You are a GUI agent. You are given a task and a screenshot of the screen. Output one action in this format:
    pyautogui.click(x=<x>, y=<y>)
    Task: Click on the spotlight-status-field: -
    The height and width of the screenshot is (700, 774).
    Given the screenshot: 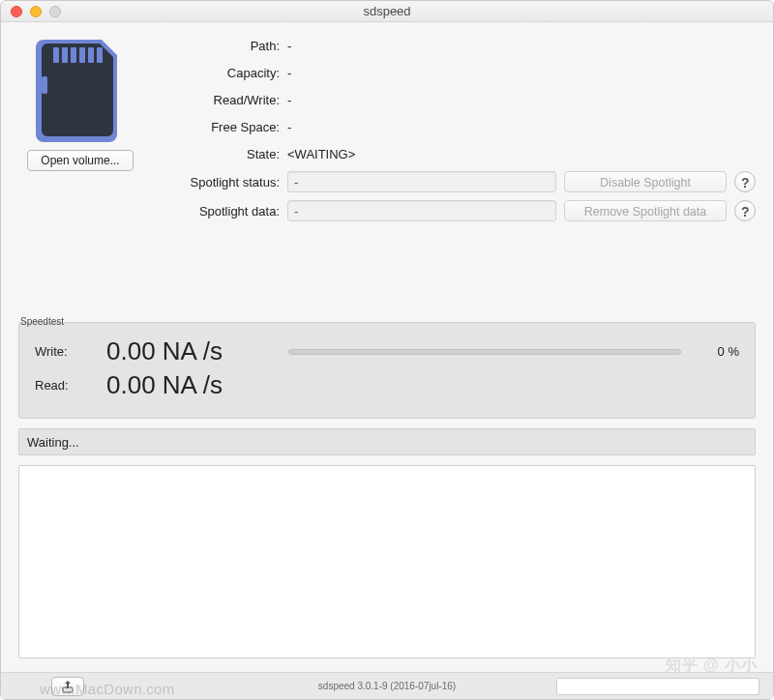 What is the action you would take?
    pyautogui.click(x=422, y=182)
    